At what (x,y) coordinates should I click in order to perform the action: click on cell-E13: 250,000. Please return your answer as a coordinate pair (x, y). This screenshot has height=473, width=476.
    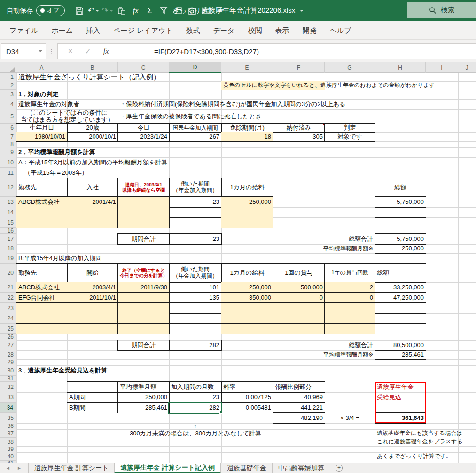
    Looking at the image, I should click on (247, 202).